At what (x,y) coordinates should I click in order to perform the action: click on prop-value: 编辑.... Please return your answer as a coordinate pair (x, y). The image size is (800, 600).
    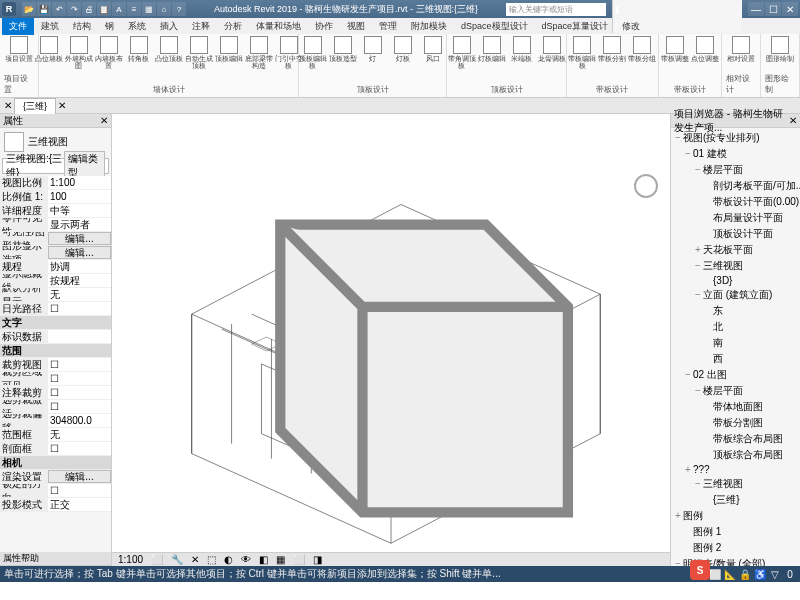
    Looking at the image, I should click on (80, 252).